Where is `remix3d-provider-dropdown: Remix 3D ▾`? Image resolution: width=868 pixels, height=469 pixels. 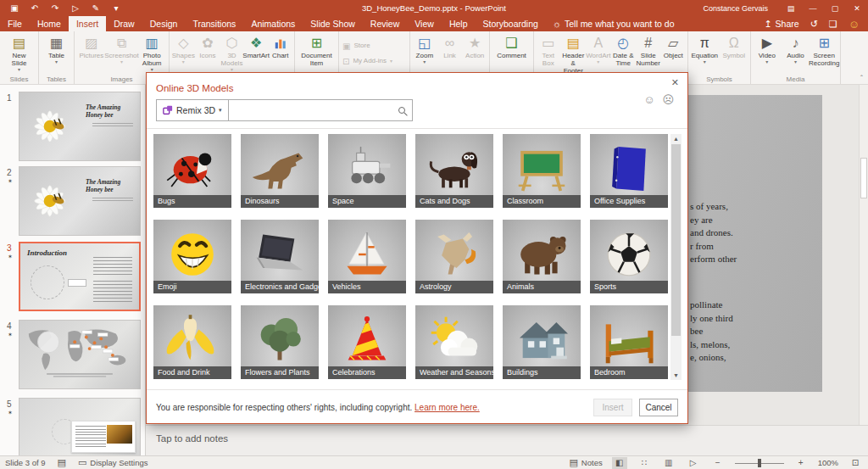
remix3d-provider-dropdown: Remix 3D ▾ is located at coordinates (192, 110).